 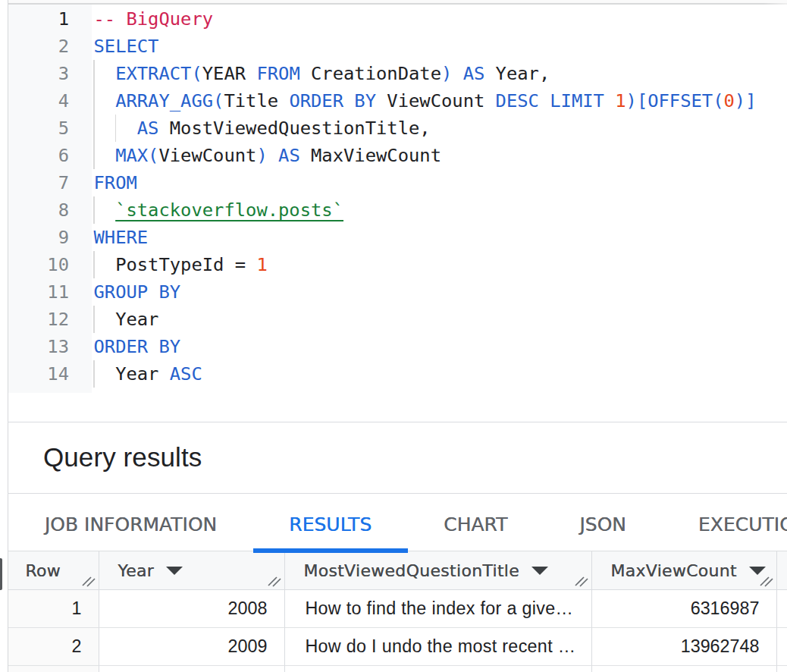 What do you see at coordinates (229, 210) in the screenshot?
I see `table-reference-link: `stackoverflow.posts`` at bounding box center [229, 210].